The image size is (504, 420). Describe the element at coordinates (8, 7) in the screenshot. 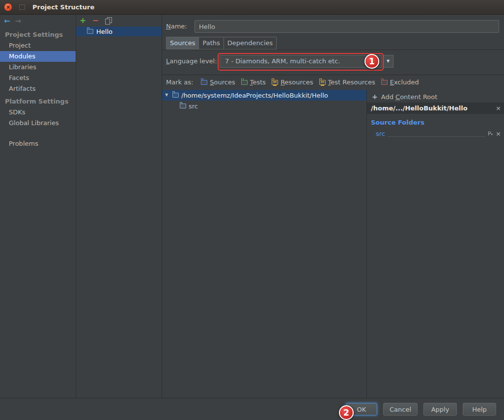

I see `window-close-button: ×` at that location.